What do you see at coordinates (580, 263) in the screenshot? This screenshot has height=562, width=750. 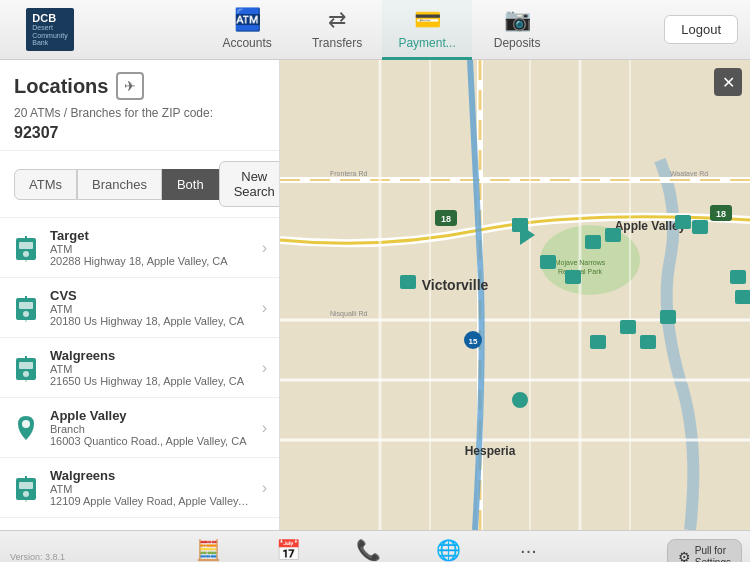 I see `svg-text: Mojave Narrows` at bounding box center [580, 263].